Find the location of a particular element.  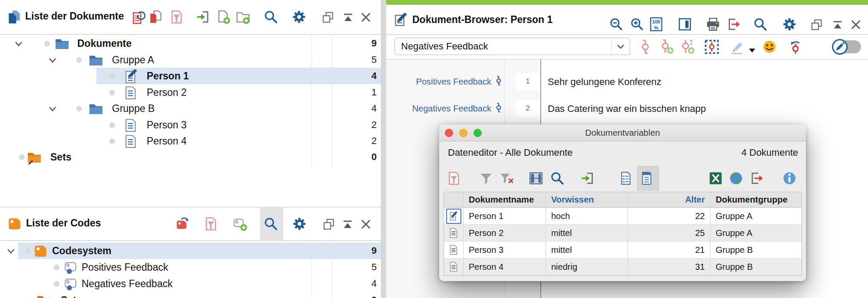

table-icon is located at coordinates (536, 178).